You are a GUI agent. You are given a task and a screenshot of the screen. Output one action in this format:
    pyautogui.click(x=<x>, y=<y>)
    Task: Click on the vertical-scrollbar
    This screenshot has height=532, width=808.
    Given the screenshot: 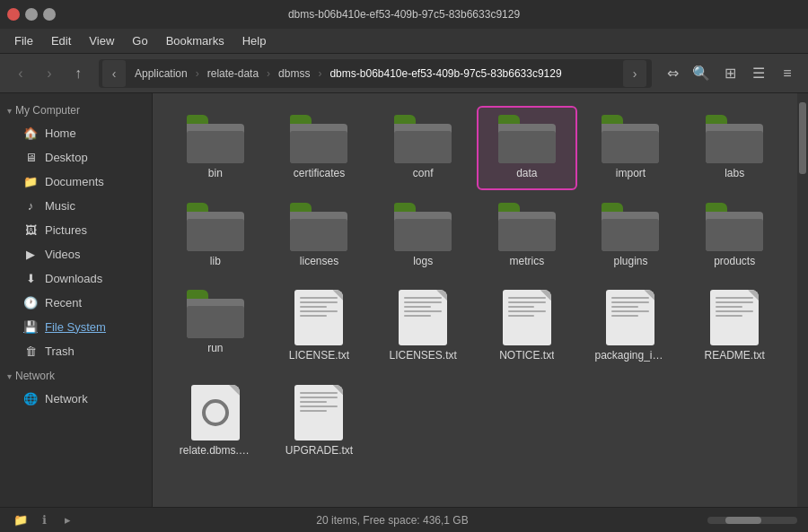 What is the action you would take?
    pyautogui.click(x=803, y=300)
    